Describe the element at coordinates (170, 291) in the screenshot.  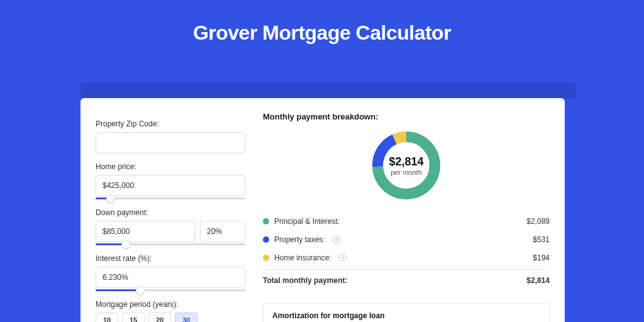
I see `interest-slider` at that location.